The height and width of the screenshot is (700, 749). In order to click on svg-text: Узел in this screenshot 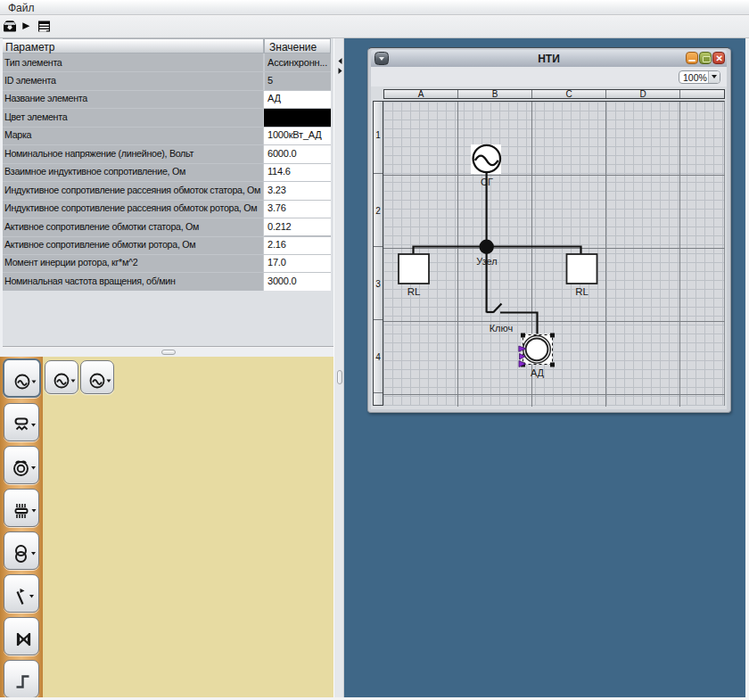, I will do `click(487, 261)`.